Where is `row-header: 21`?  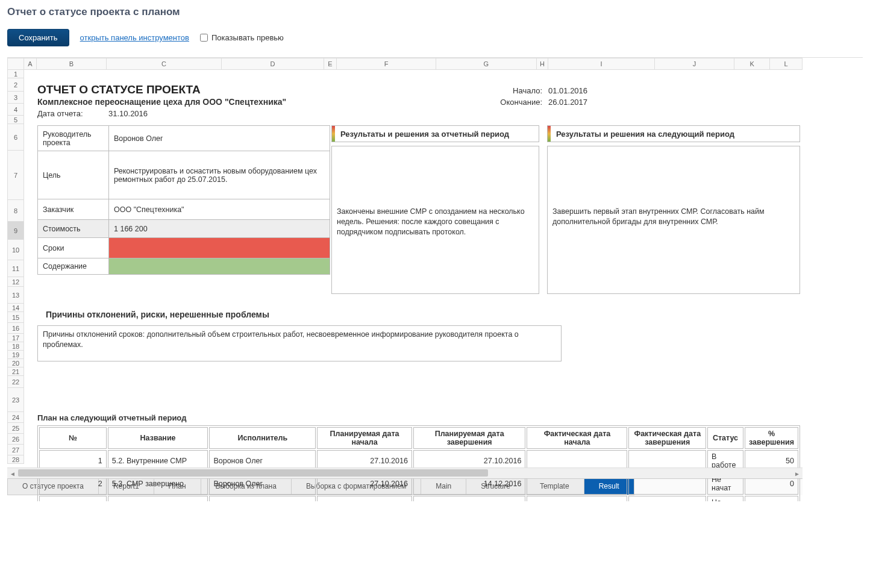 row-header: 21 is located at coordinates (16, 372).